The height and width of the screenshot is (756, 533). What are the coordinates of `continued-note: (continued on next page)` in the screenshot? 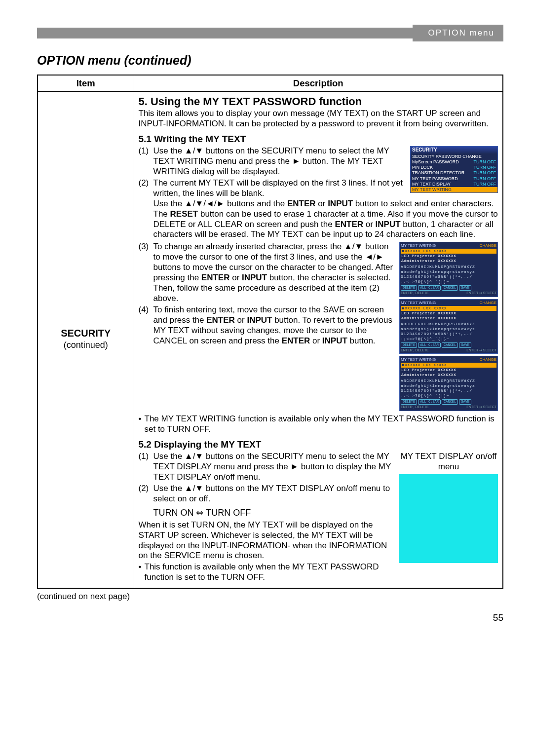 It's located at (270, 597).